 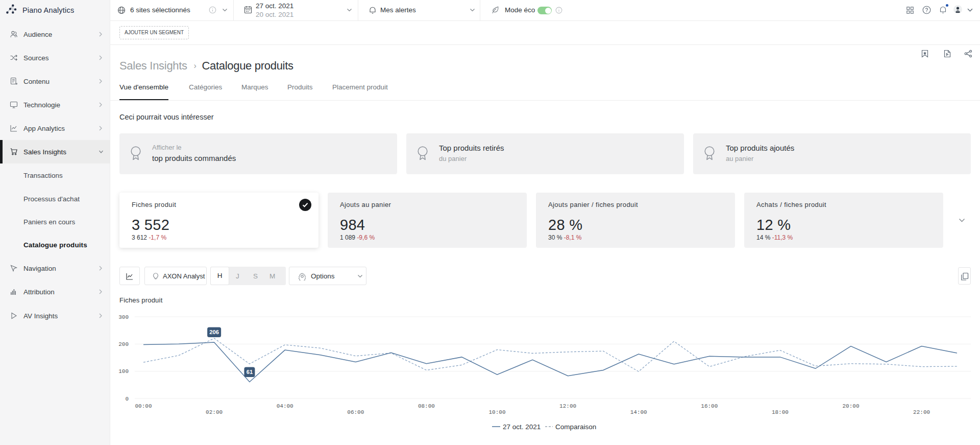 I want to click on svg-text: 206, so click(x=214, y=332).